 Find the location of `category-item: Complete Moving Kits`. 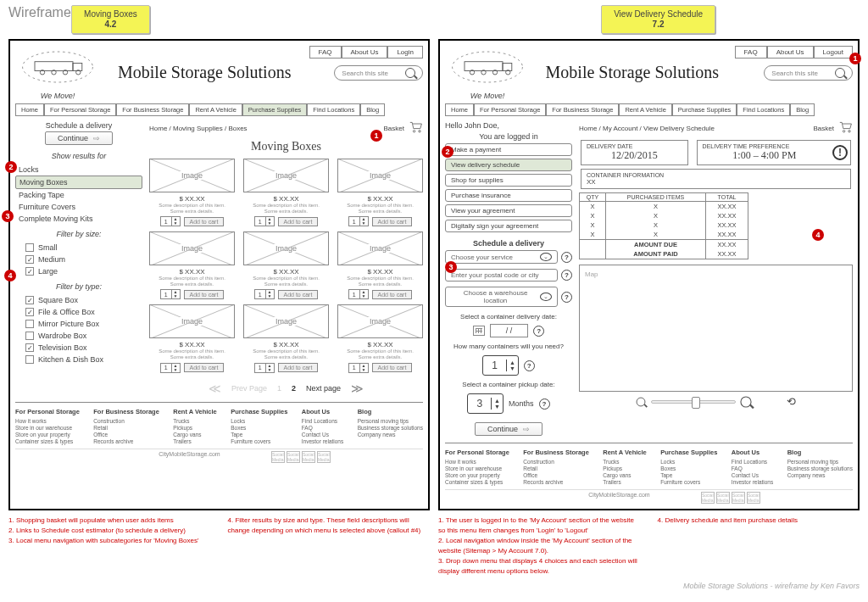

category-item: Complete Moving Kits is located at coordinates (79, 219).